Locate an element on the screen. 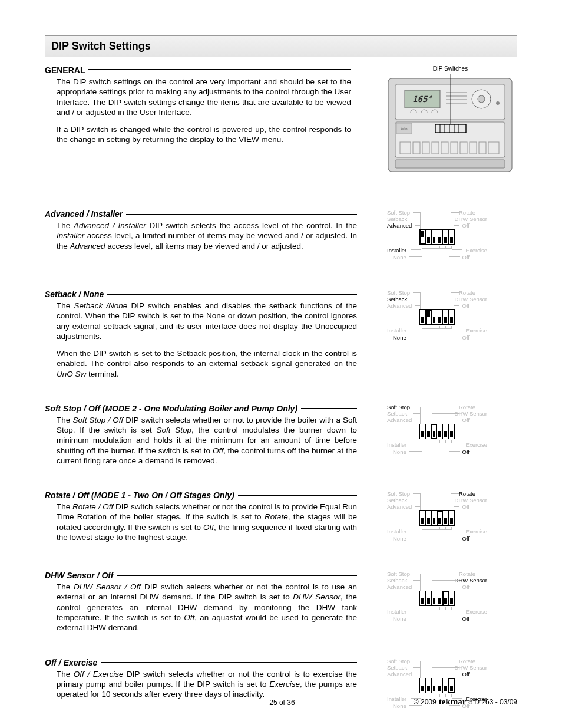 The image size is (562, 728). subsection-heading: Off / Exercise is located at coordinates (201, 663).